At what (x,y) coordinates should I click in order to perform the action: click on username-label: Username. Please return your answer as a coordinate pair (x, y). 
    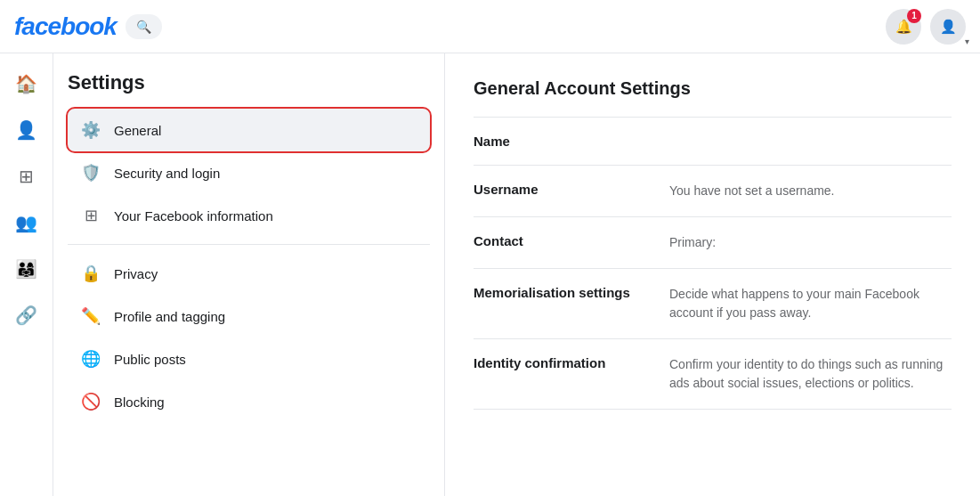
    Looking at the image, I should click on (571, 189).